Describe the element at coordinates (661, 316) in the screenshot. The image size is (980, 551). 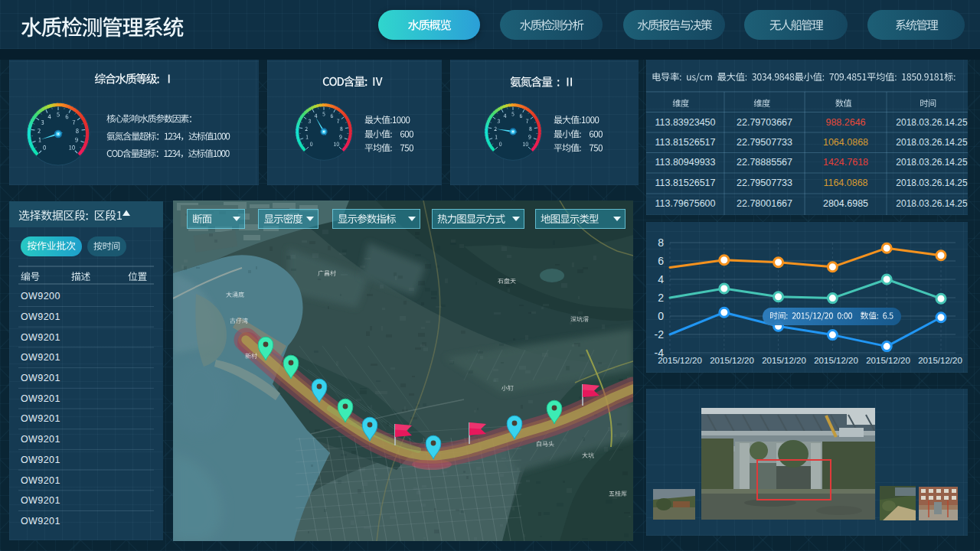
I see `svg-text: 0` at that location.